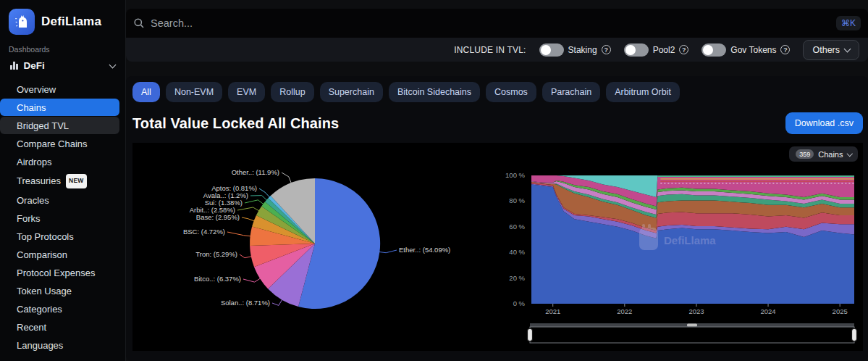  What do you see at coordinates (235, 188) in the screenshot?
I see `pie-label-aptos: Aptos: (0.81%)` at bounding box center [235, 188].